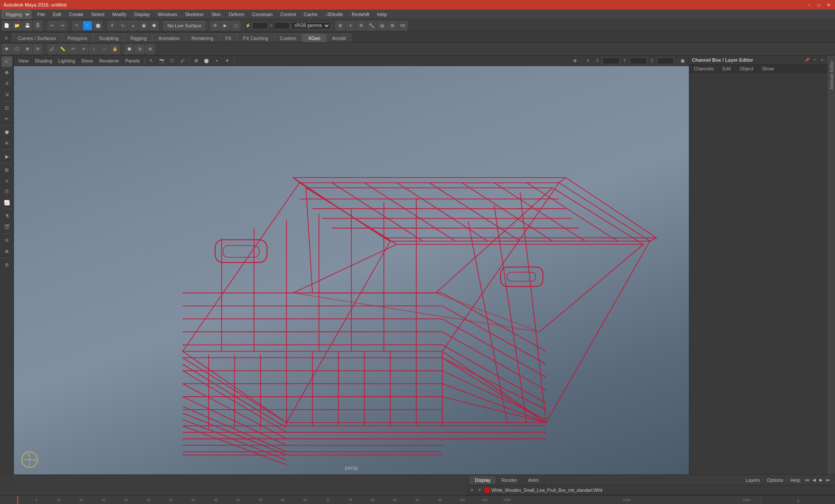 The image size is (835, 504). Describe the element at coordinates (752, 480) in the screenshot. I see `layers-sub-item: Layers` at that location.